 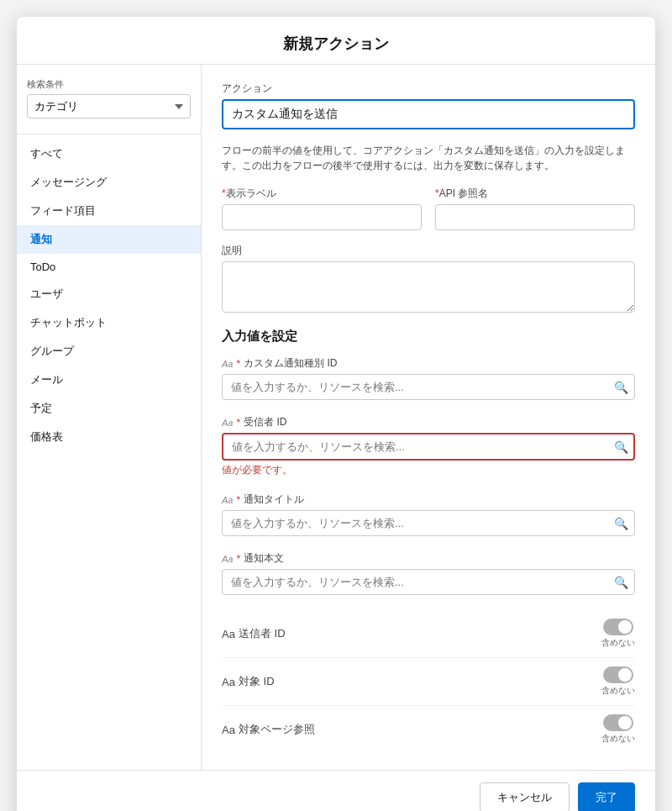 I want to click on api-ref-input, so click(x=535, y=217).